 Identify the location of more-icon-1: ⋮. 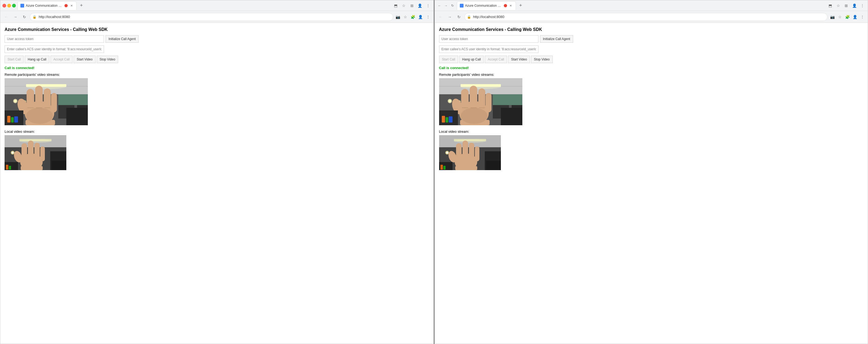
(428, 17).